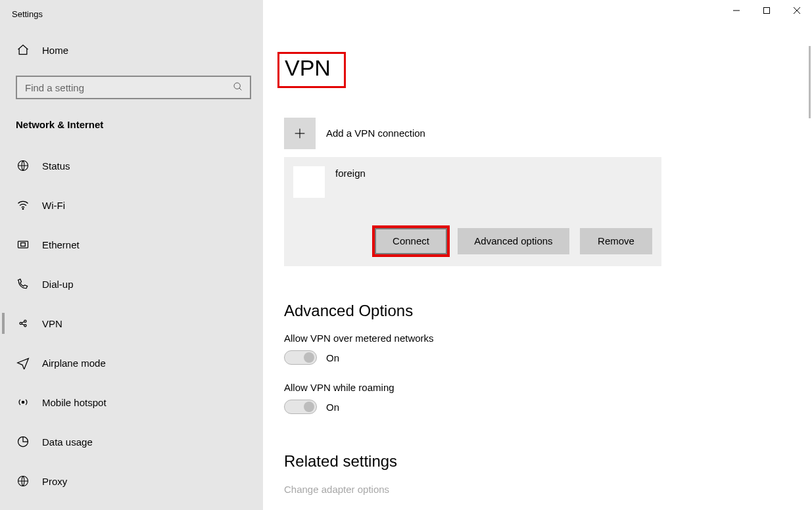  I want to click on sidebar-item-vpn: VPN, so click(131, 323).